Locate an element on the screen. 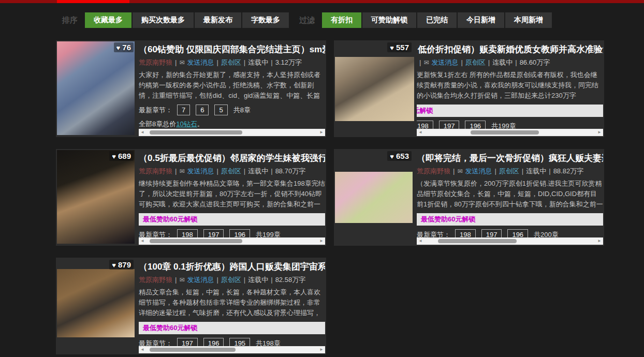 This screenshot has width=644, height=357. filter-button-今日新增: 今日新增 is located at coordinates (481, 20).